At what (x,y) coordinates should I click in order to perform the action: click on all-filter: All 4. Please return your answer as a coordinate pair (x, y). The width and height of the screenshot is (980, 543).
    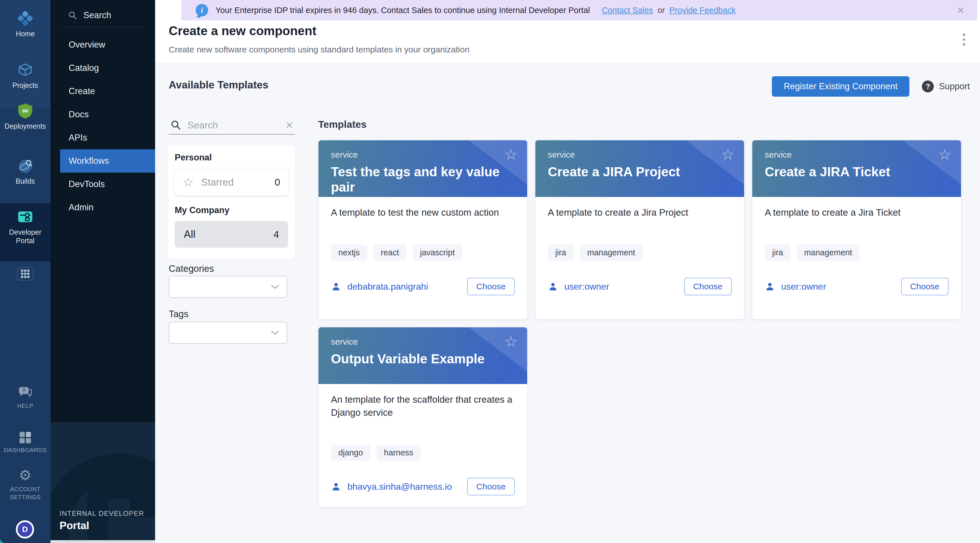
    Looking at the image, I should click on (231, 234).